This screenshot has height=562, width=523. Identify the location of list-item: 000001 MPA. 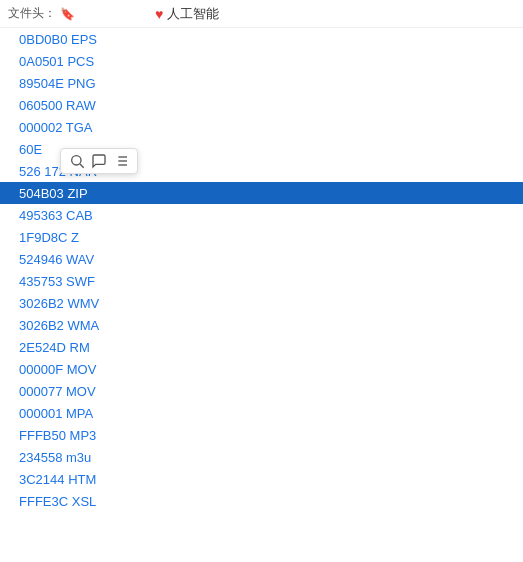
(262, 413).